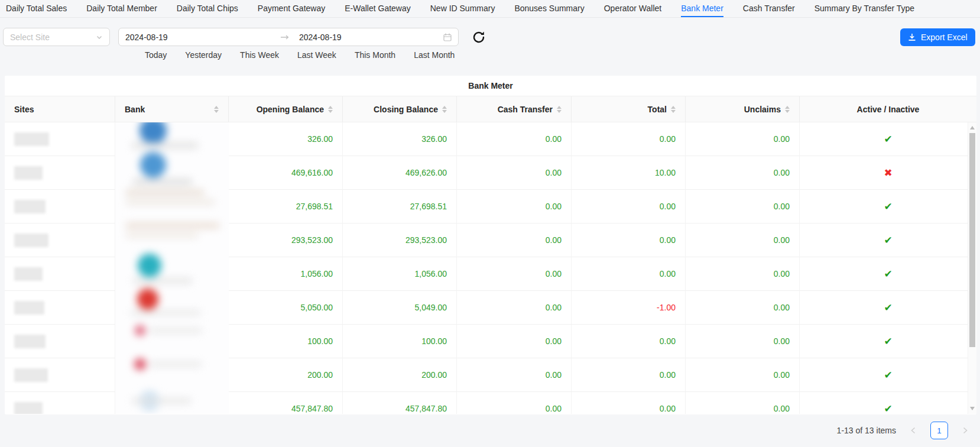 Image resolution: width=980 pixels, height=447 pixels. Describe the element at coordinates (259, 55) in the screenshot. I see `quick-range-this-week: This Week` at that location.